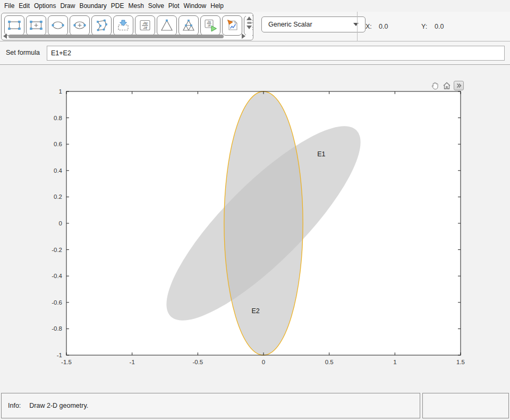 This screenshot has height=420, width=510. I want to click on rectangle-icon, so click(14, 26).